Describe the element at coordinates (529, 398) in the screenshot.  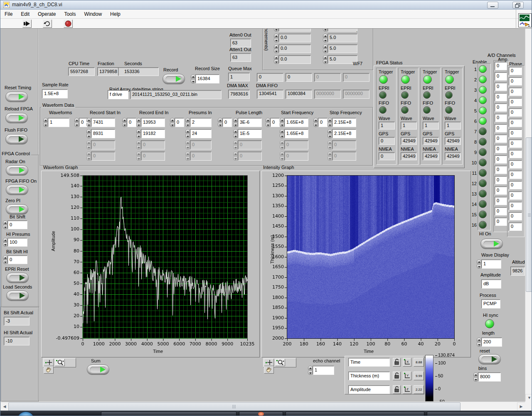
I see `vertical-scrollbar-down-button: ▼` at that location.